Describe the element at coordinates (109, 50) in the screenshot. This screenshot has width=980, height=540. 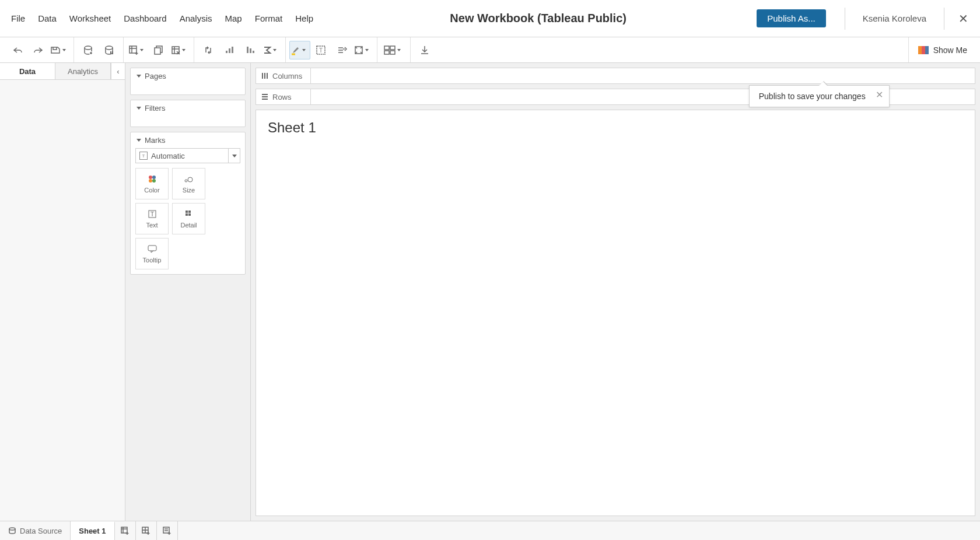
I see `pause-auto-updates-button` at that location.